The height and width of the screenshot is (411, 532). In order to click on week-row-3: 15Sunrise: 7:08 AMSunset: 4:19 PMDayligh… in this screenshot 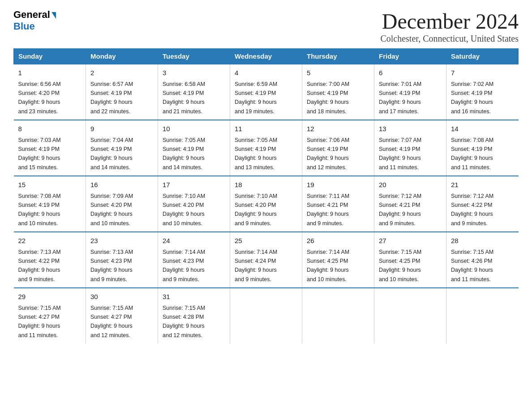, I will do `click(266, 204)`.